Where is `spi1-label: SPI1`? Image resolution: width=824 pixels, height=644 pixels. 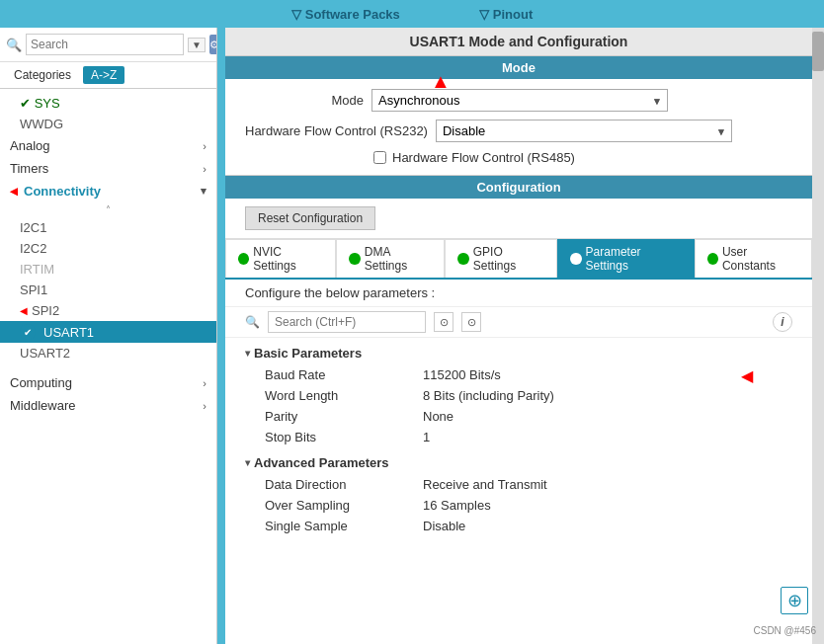
spi1-label: SPI1 is located at coordinates (34, 290).